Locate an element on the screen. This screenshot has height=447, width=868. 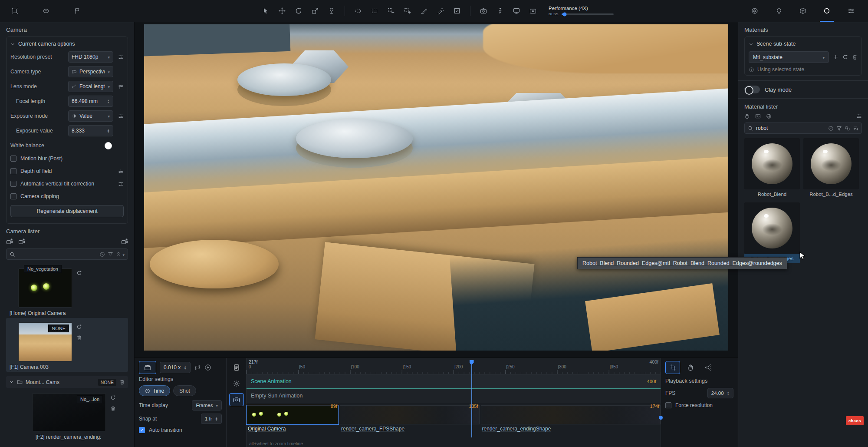
render-settings-icon is located at coordinates (755, 11).